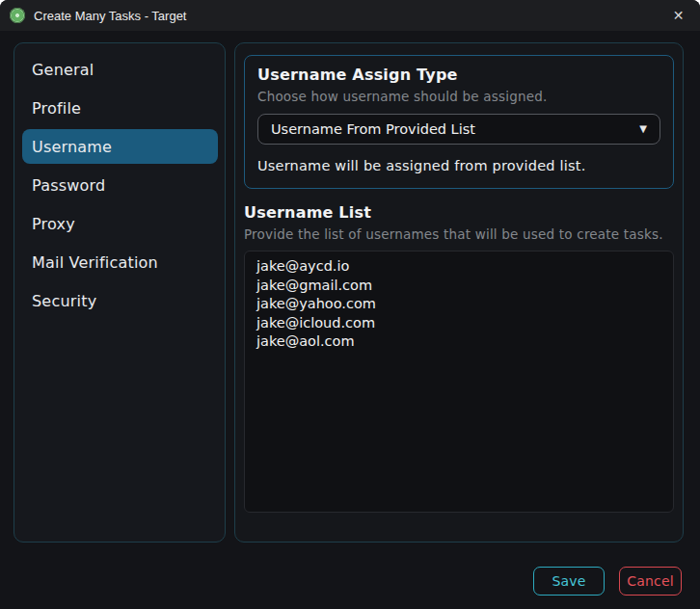 The height and width of the screenshot is (609, 700). What do you see at coordinates (120, 108) in the screenshot?
I see `sidebar-item-profile: Profile` at bounding box center [120, 108].